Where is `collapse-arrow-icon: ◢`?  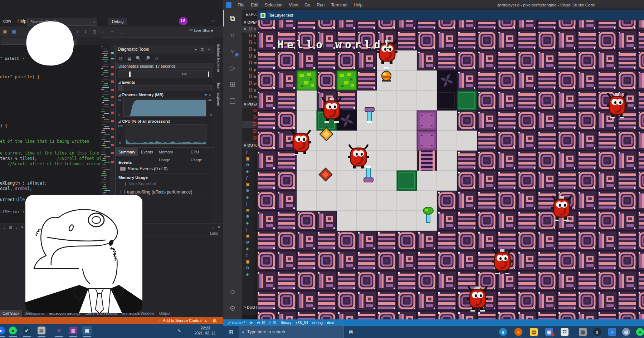
collapse-arrow-icon: ◢ is located at coordinates (119, 82).